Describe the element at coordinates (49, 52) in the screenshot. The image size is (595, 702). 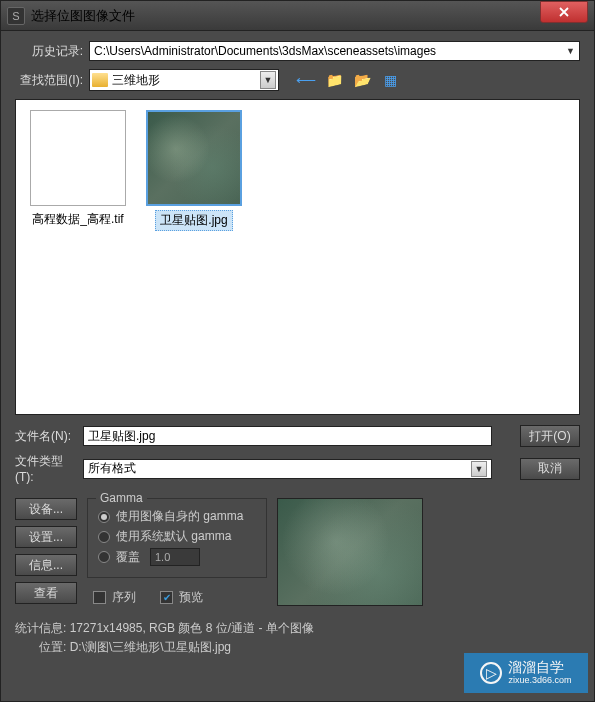
I see `history-label: 历史记录:` at that location.